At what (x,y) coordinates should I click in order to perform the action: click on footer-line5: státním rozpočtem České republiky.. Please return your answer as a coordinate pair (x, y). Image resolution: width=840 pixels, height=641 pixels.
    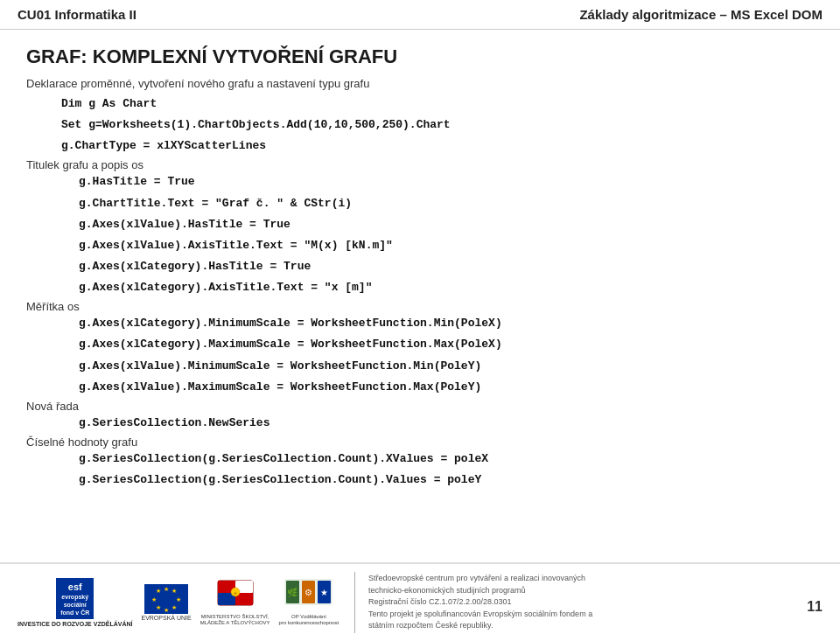
    Looking at the image, I should click on (595, 626).